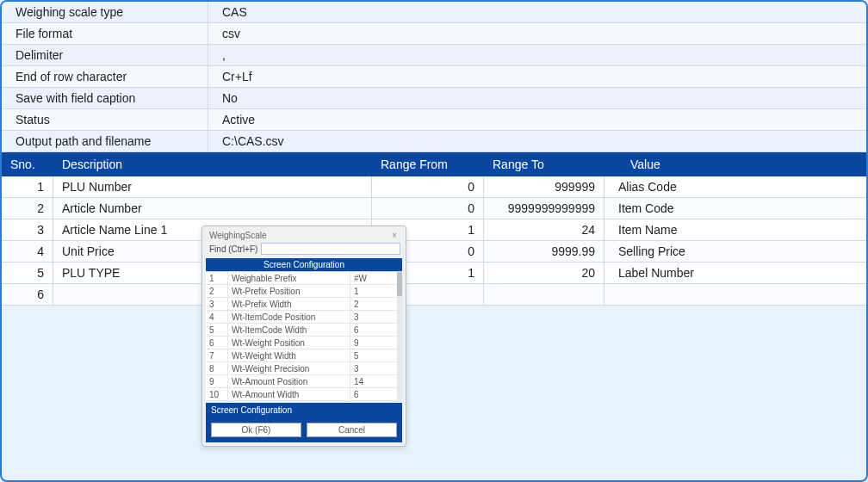 This screenshot has height=482, width=868. What do you see at coordinates (304, 368) in the screenshot?
I see `list-item: 8Wt-Weight Precision3` at bounding box center [304, 368].